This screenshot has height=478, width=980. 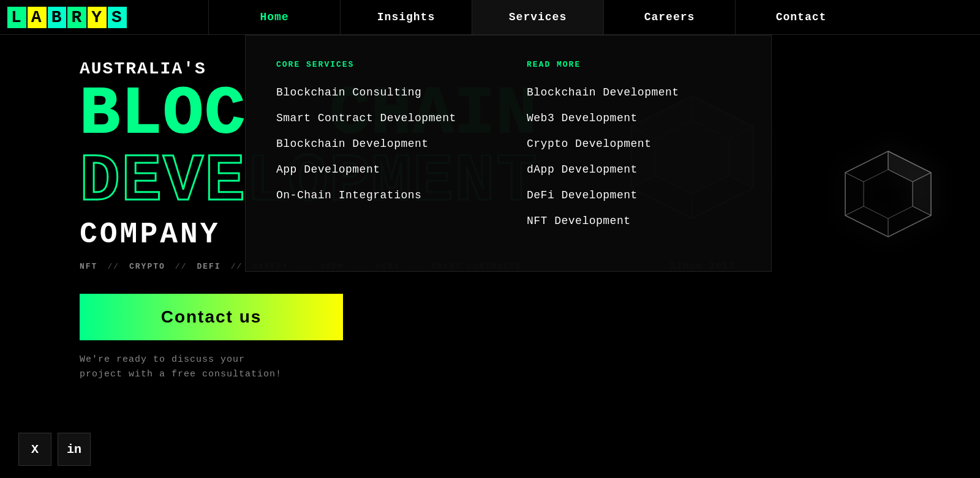 What do you see at coordinates (58, 17) in the screenshot?
I see `logo-letter-b: B` at bounding box center [58, 17].